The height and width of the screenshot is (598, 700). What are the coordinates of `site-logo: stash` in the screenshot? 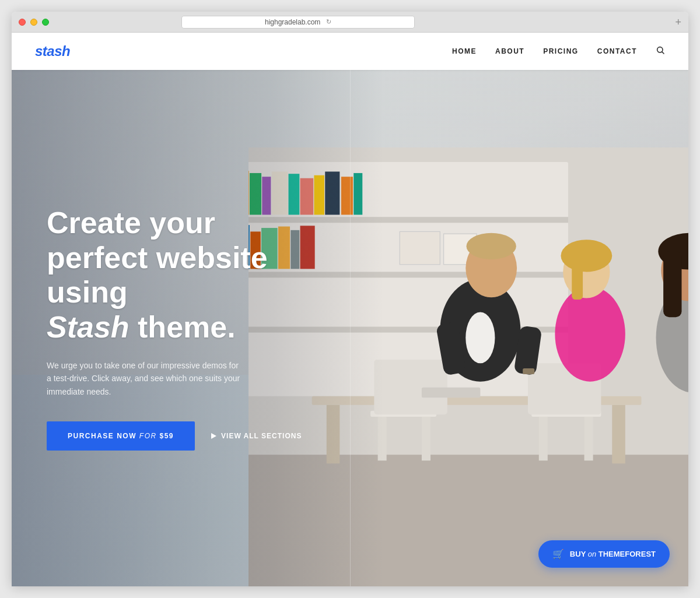 It's located at (52, 51).